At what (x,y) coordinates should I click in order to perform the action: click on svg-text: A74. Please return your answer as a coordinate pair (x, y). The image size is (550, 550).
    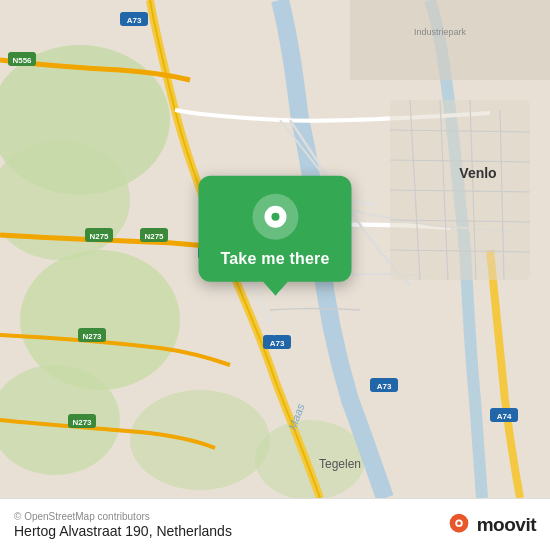
    Looking at the image, I should click on (504, 416).